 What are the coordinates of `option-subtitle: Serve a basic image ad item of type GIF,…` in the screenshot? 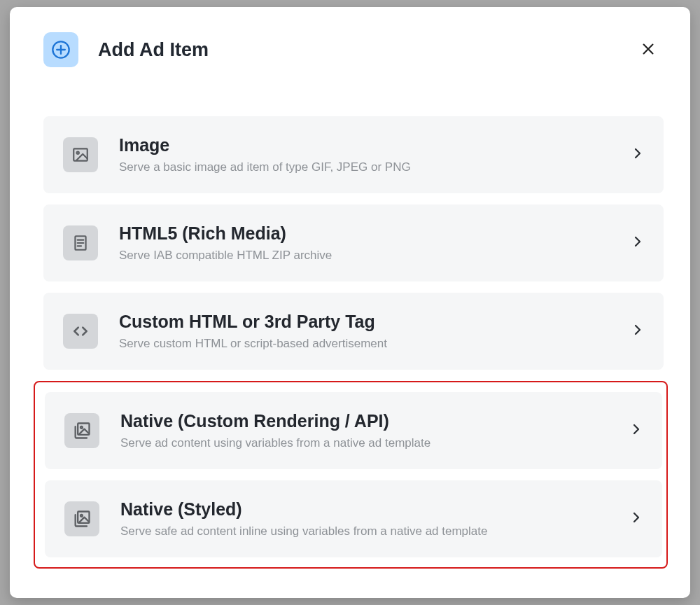 It's located at (365, 167).